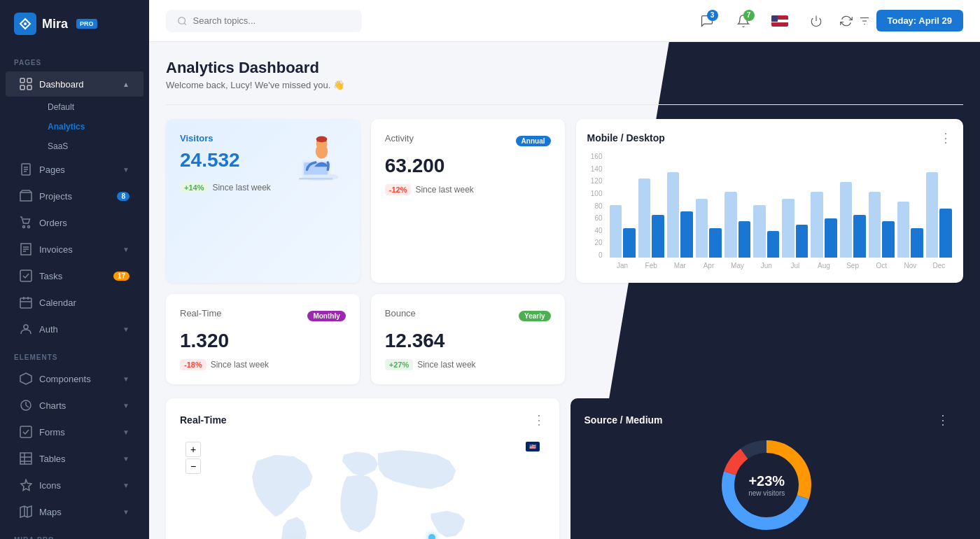 The height and width of the screenshot is (539, 980). I want to click on chevron-down-icon-6: ▼, so click(126, 433).